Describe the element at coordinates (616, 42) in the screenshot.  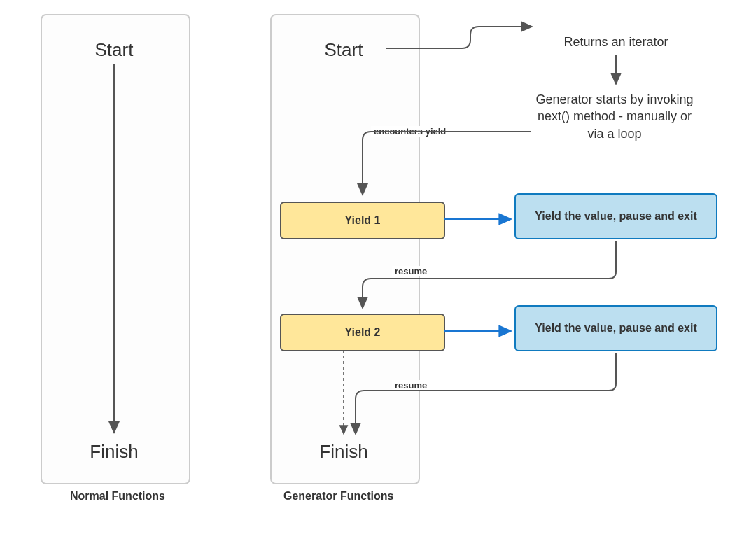
I see `returns-iterator-label: Returns an iterator` at that location.